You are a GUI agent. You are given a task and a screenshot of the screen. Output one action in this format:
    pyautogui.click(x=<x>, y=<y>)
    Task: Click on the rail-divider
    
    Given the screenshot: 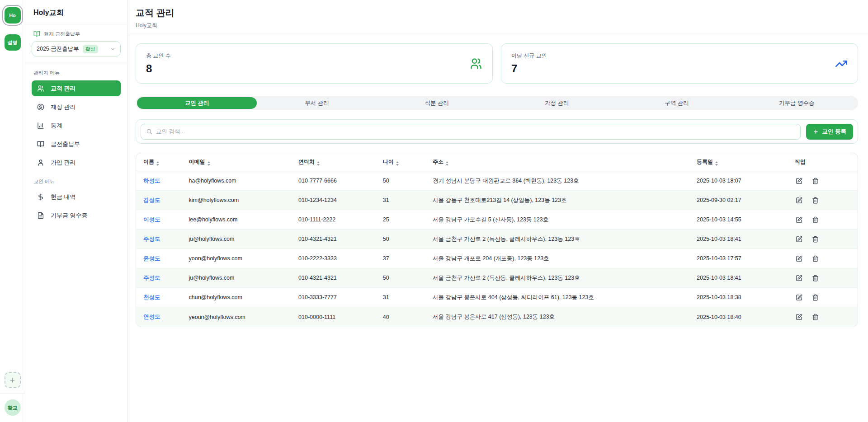 What is the action you would take?
    pyautogui.click(x=13, y=394)
    